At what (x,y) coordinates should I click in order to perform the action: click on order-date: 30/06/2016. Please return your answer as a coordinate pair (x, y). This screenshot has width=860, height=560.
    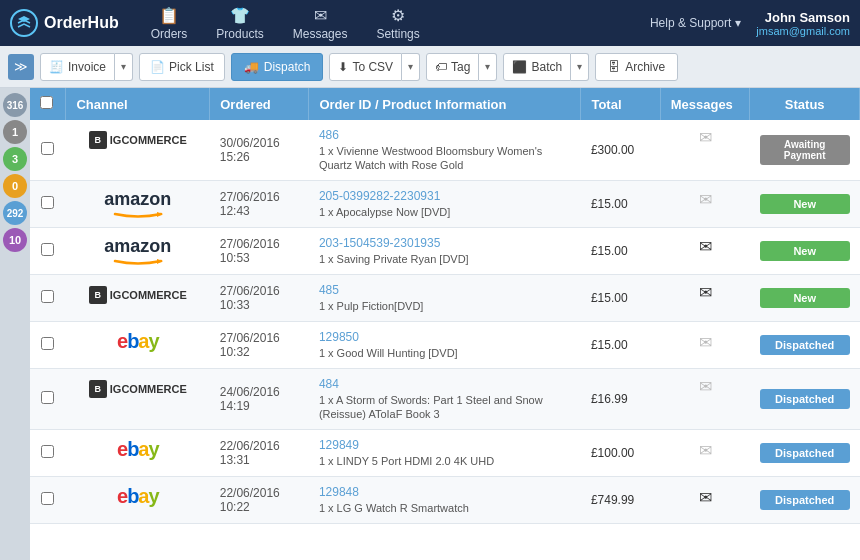
    Looking at the image, I should click on (260, 143).